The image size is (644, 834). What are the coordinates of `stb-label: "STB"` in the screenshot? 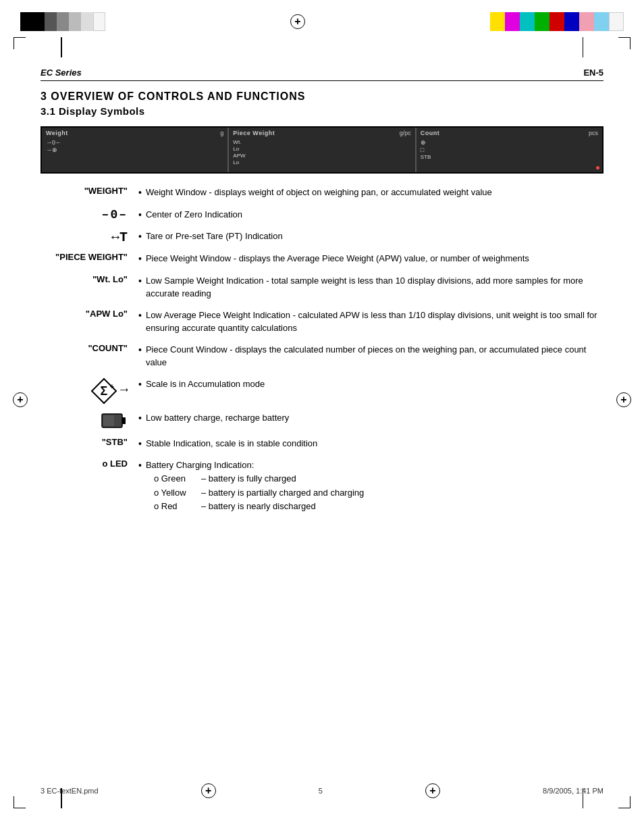 It's located at (89, 442).